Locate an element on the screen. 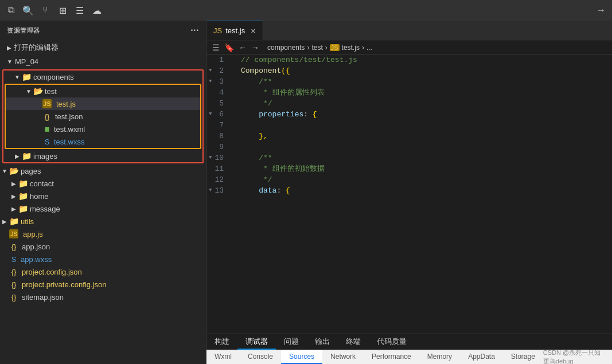 The height and width of the screenshot is (364, 612). code-content-13: data: { is located at coordinates (423, 190).